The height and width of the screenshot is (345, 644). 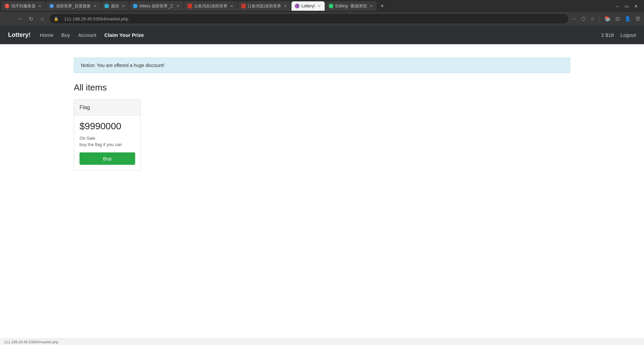 I want to click on item-card-flag: Flag $9990000 On Sale buy the flag if yo…, so click(x=107, y=135).